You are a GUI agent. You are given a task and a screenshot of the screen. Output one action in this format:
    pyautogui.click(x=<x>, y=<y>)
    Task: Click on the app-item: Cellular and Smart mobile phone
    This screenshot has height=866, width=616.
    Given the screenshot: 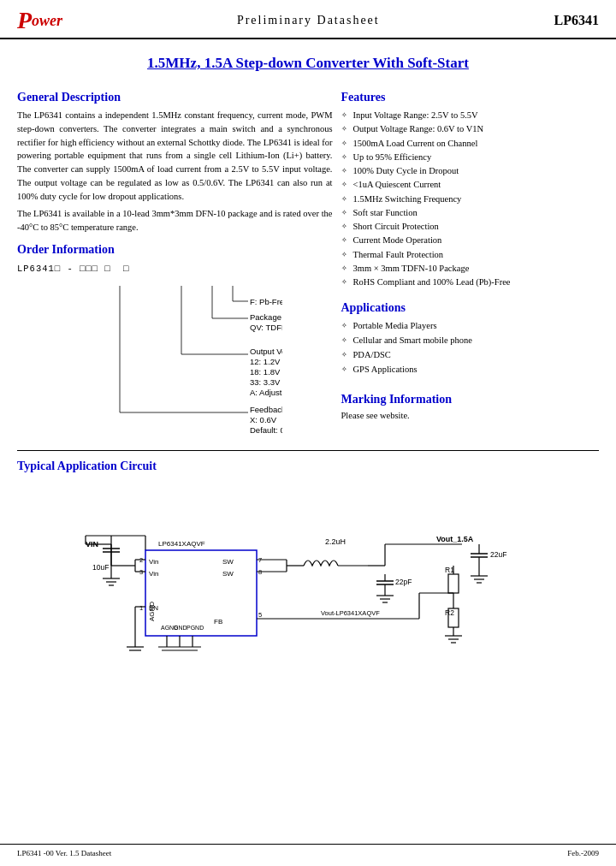 What is the action you would take?
    pyautogui.click(x=471, y=341)
    